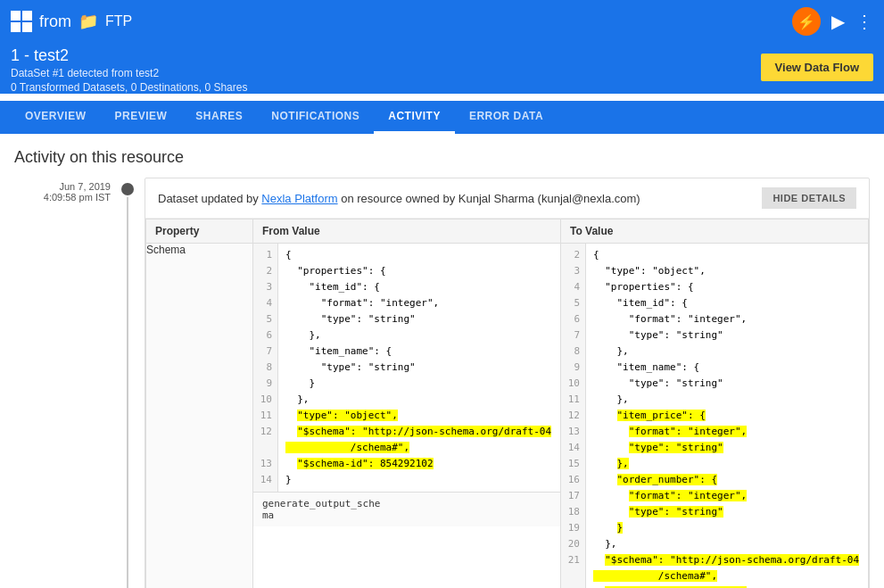 The width and height of the screenshot is (884, 588). Describe the element at coordinates (817, 68) in the screenshot. I see `view-data-flow-button: View Data Flow` at that location.